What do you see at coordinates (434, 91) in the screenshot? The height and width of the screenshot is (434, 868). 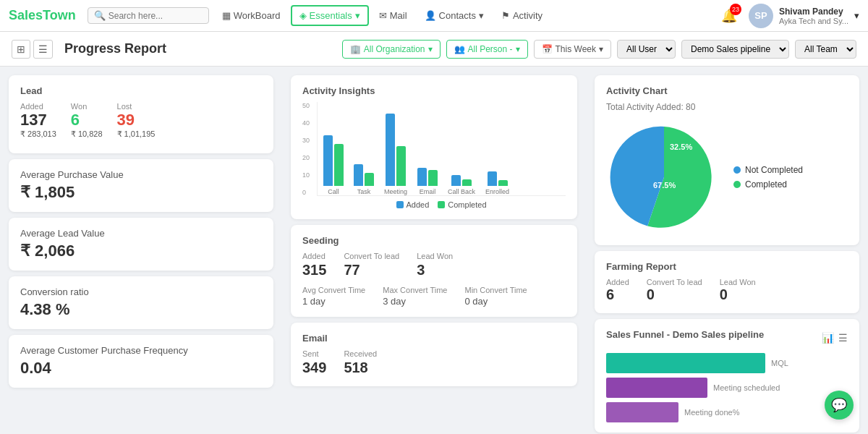 I see `activity-insights-title: Activity Insights` at bounding box center [434, 91].